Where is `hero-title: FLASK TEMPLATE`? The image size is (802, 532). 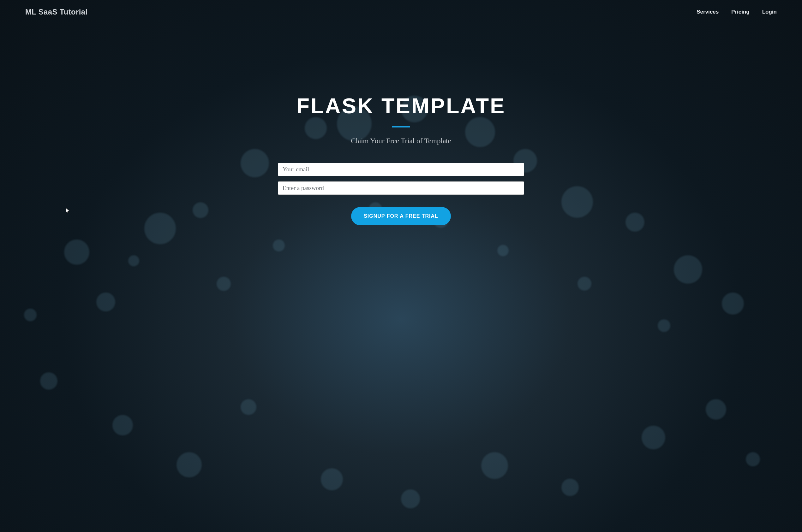 hero-title: FLASK TEMPLATE is located at coordinates (401, 106).